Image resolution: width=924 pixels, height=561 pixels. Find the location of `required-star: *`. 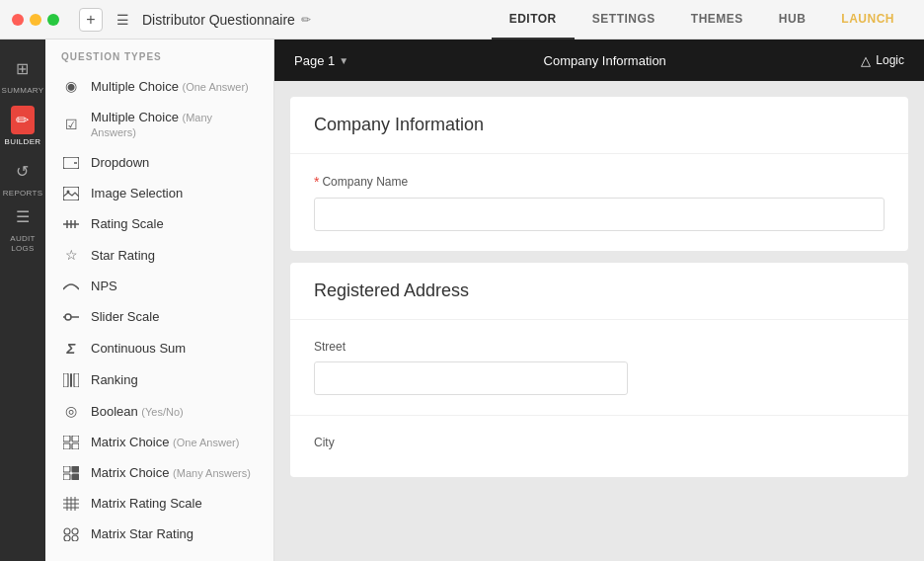

required-star: * is located at coordinates (316, 182).